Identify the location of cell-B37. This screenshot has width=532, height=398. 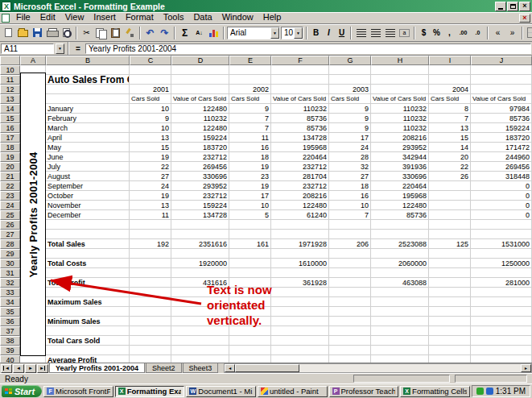
(88, 331).